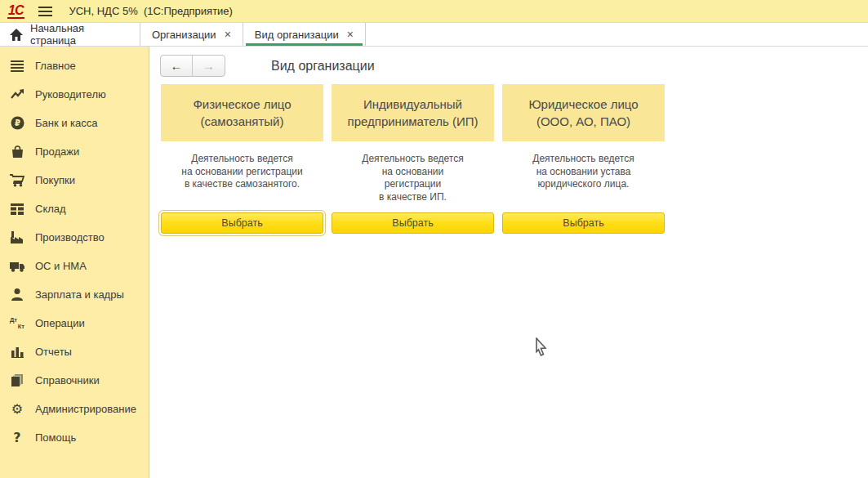 The image size is (868, 478). I want to click on sidebar-item-label: Руководителю, so click(70, 95).